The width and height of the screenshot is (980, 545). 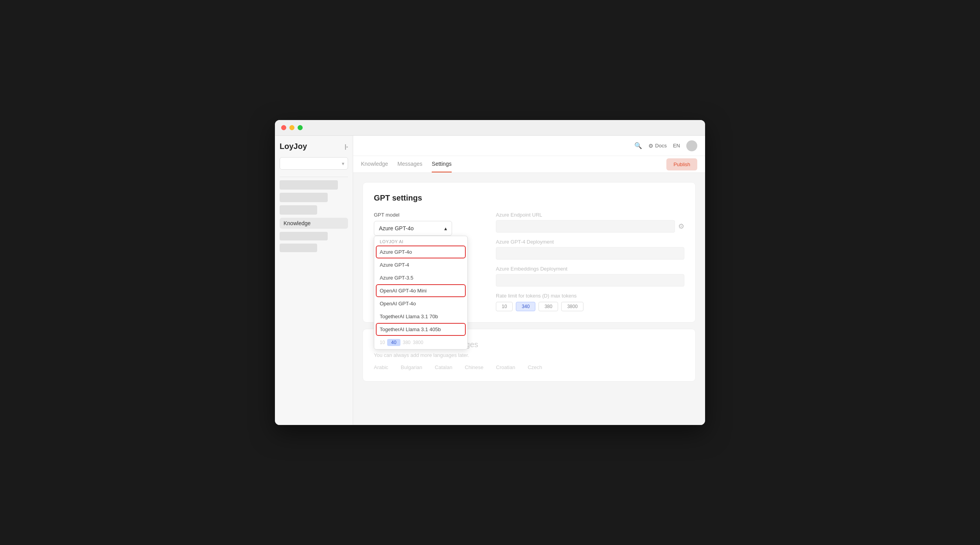 What do you see at coordinates (397, 228) in the screenshot?
I see `selected-model-text: Azure GPT-4o` at bounding box center [397, 228].